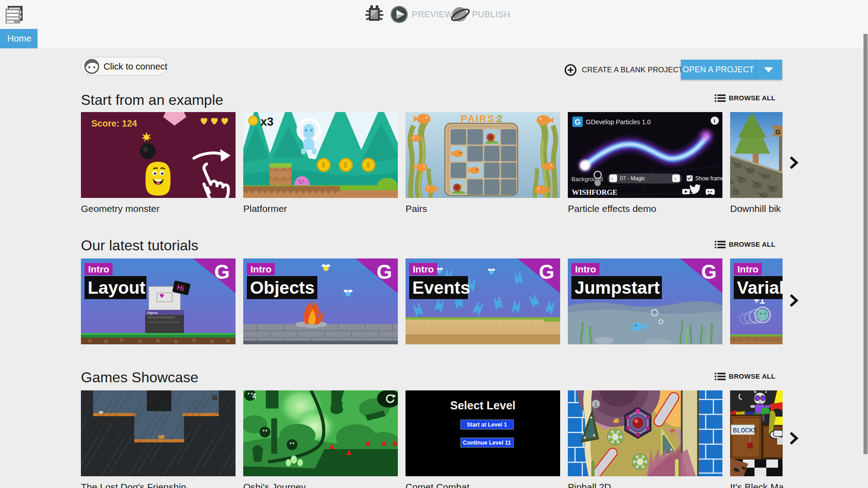 Image resolution: width=868 pixels, height=488 pixels. What do you see at coordinates (487, 443) in the screenshot?
I see `svg-text: Continue Level 11` at bounding box center [487, 443].